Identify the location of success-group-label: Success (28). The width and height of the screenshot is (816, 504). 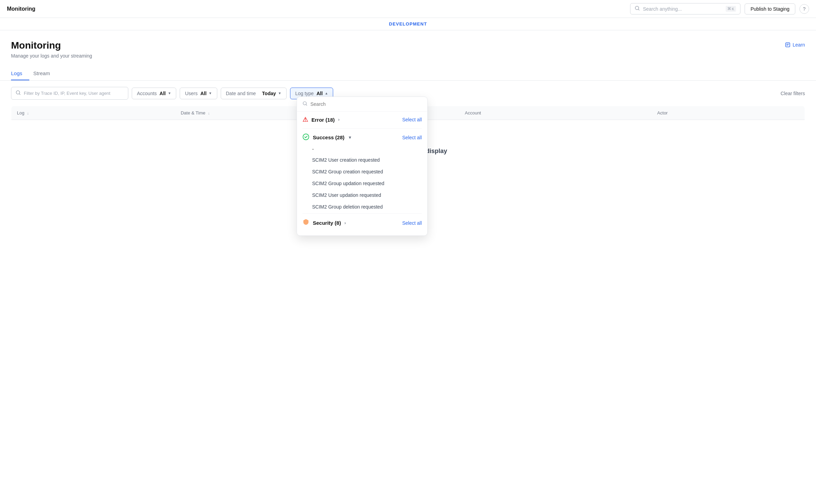
(329, 137).